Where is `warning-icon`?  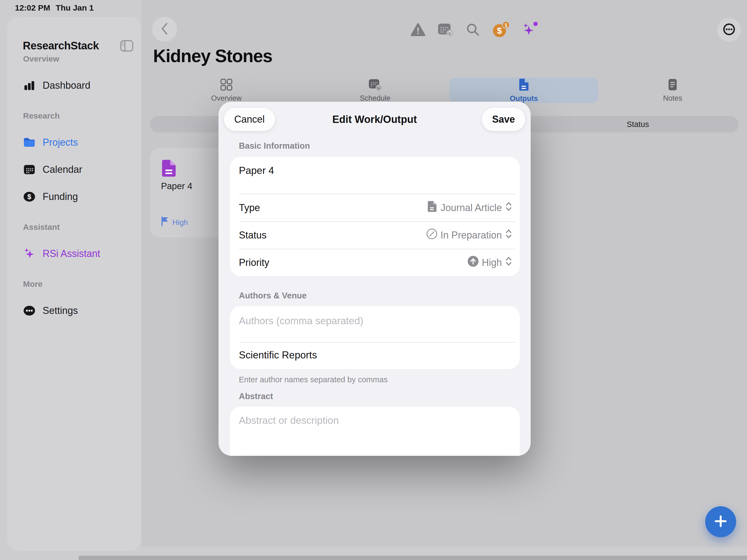
warning-icon is located at coordinates (418, 30).